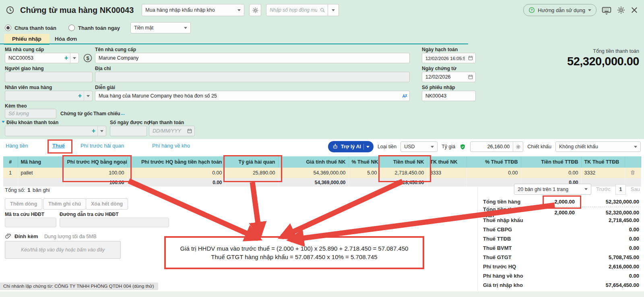  What do you see at coordinates (101, 131) in the screenshot?
I see `terms-dropdown-button` at bounding box center [101, 131].